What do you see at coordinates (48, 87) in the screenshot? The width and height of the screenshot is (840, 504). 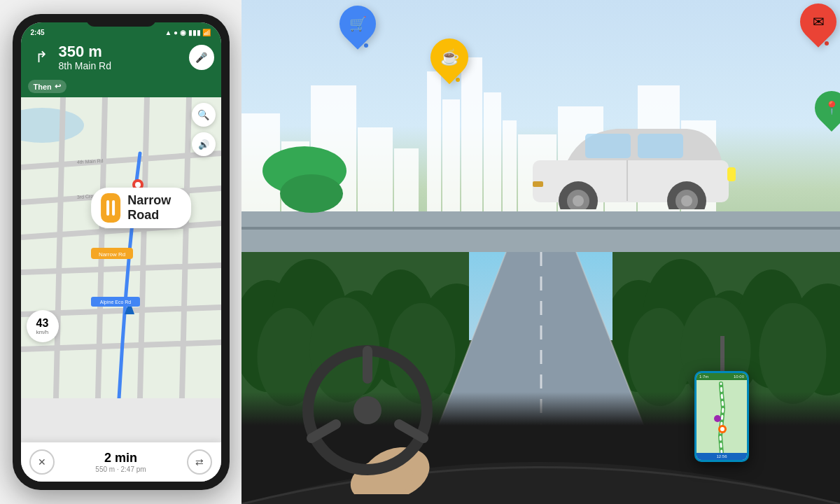 I see `then-label: Then ↩` at bounding box center [48, 87].